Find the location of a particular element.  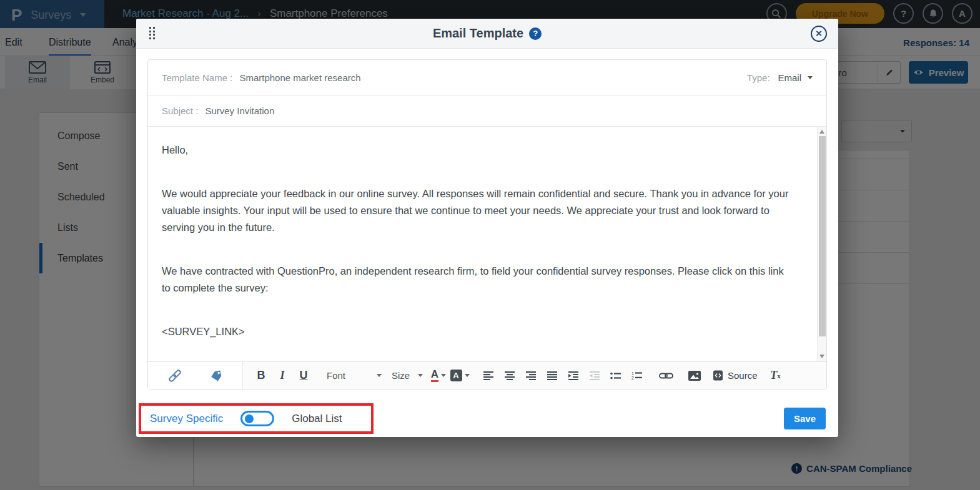

chain-link-icon is located at coordinates (175, 376).